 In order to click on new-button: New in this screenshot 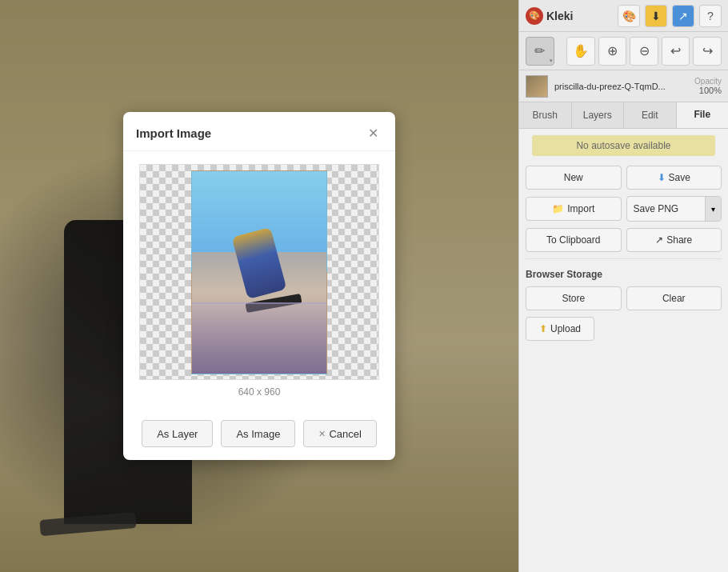, I will do `click(574, 178)`.